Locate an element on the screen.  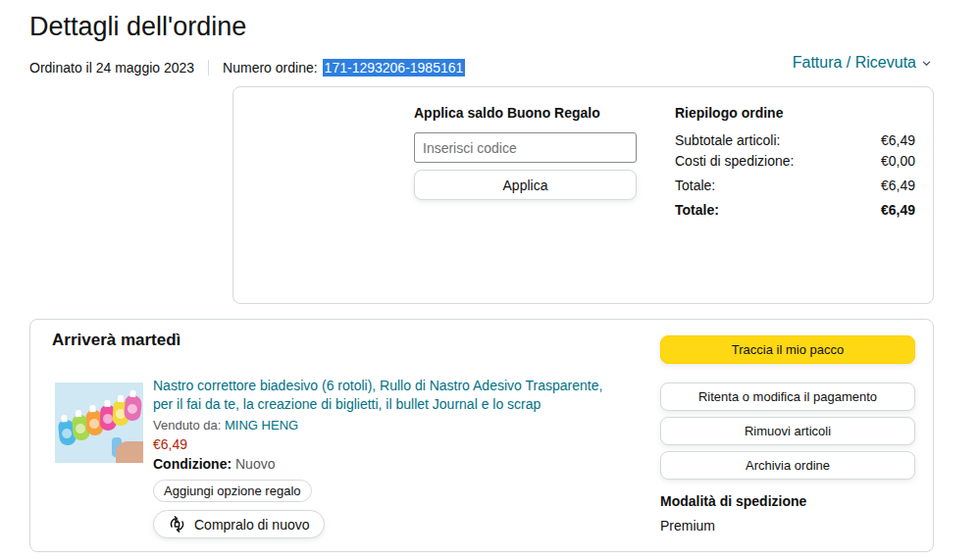
remove-items-button: Rimuovi articoli is located at coordinates (788, 432).